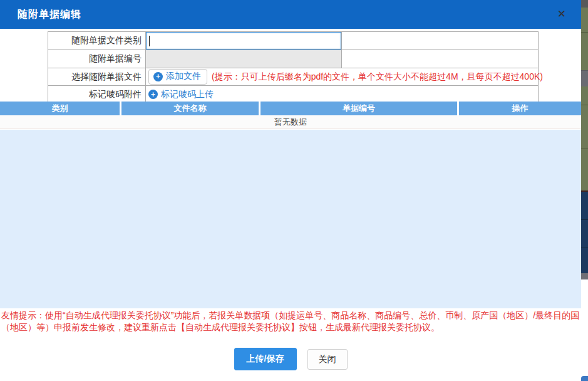 The height and width of the screenshot is (381, 588). Describe the element at coordinates (585, 190) in the screenshot. I see `background-page-edge` at that location.